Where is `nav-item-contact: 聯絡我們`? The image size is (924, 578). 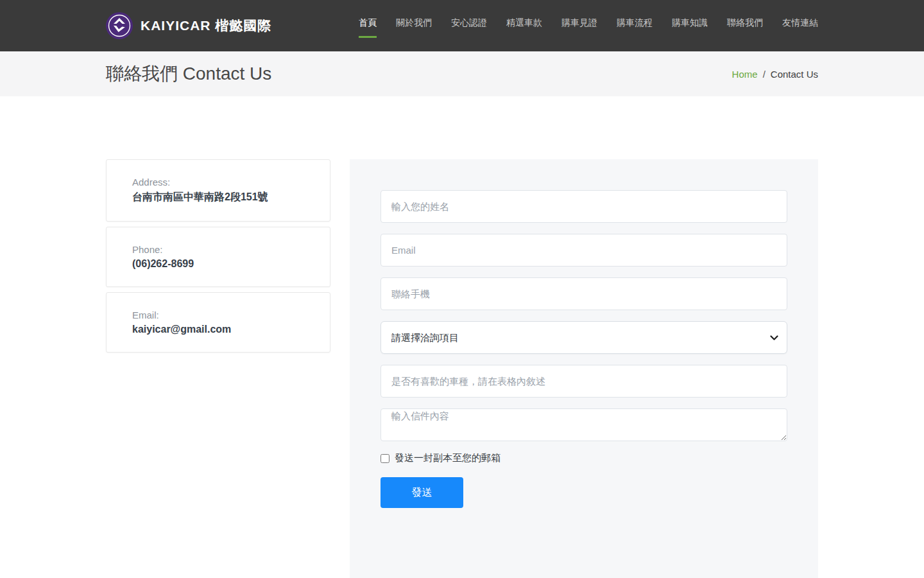
nav-item-contact: 聯絡我們 is located at coordinates (745, 26).